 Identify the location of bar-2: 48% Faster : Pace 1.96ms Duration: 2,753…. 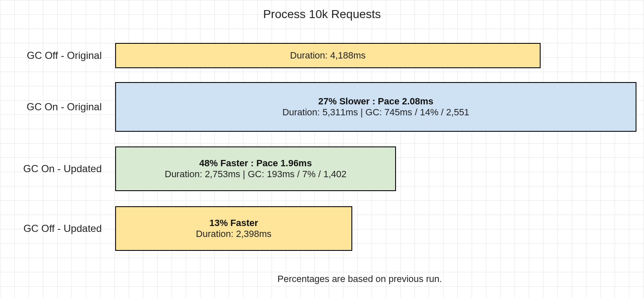
(256, 169).